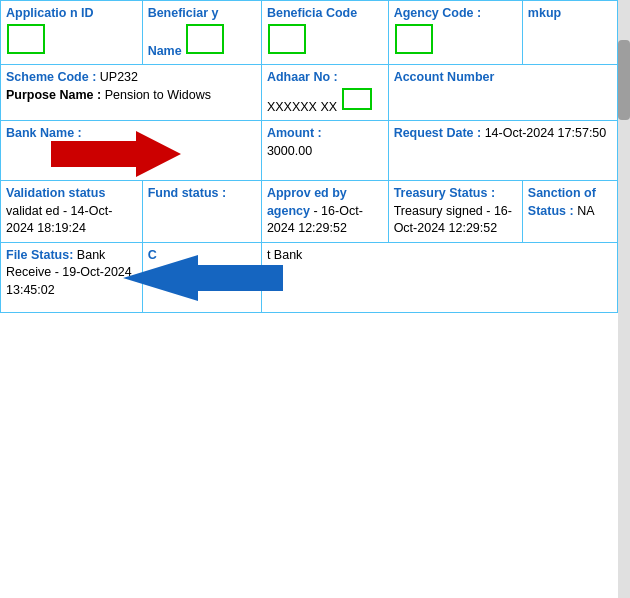 The width and height of the screenshot is (630, 598). Describe the element at coordinates (40, 255) in the screenshot. I see `file-status-label: File Status:` at that location.